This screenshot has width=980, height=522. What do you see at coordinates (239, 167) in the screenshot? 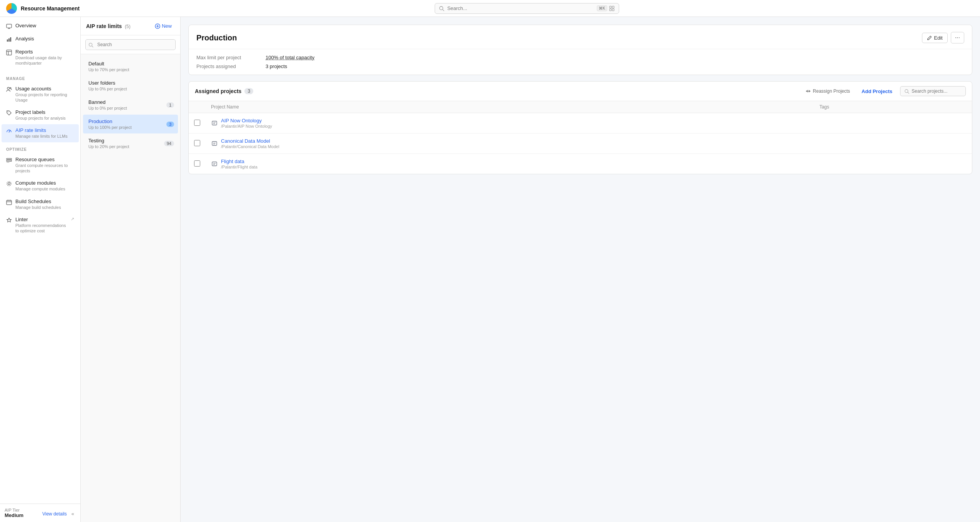
I see `project-path-flight: /Palantir/Flight data` at bounding box center [239, 167].